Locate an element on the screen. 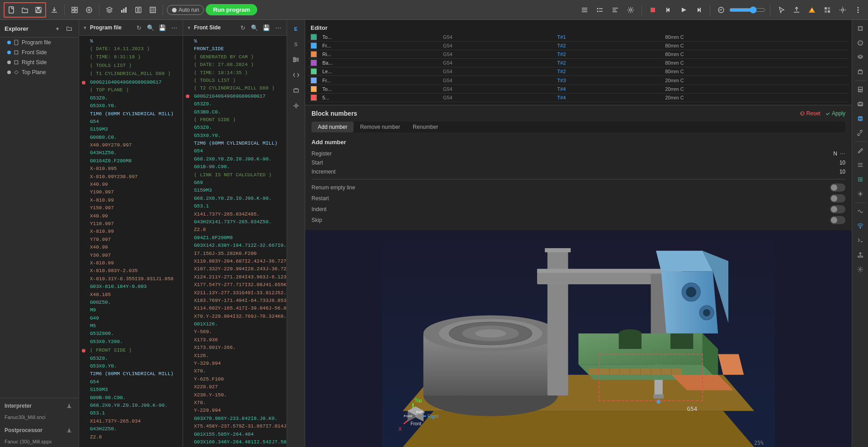 The height and width of the screenshot is (447, 868). blocks-icon is located at coordinates (296, 60).